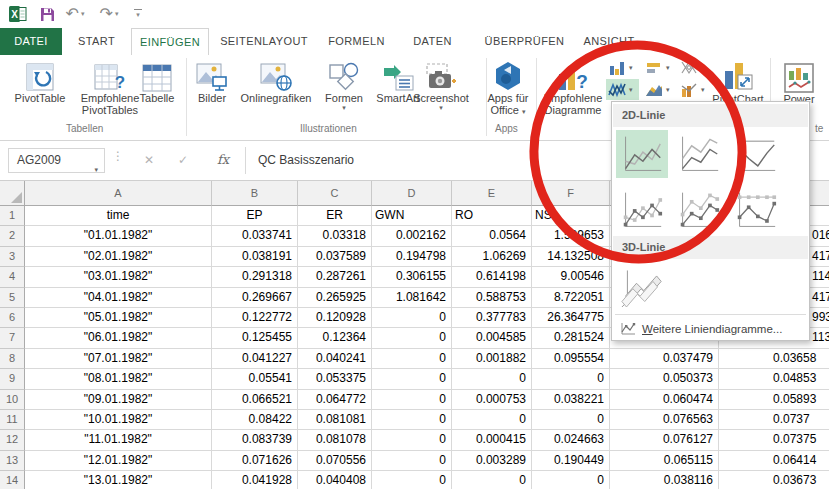 The width and height of the screenshot is (829, 489). Describe the element at coordinates (335, 440) in the screenshot. I see `cell-C12: 0.081078` at that location.